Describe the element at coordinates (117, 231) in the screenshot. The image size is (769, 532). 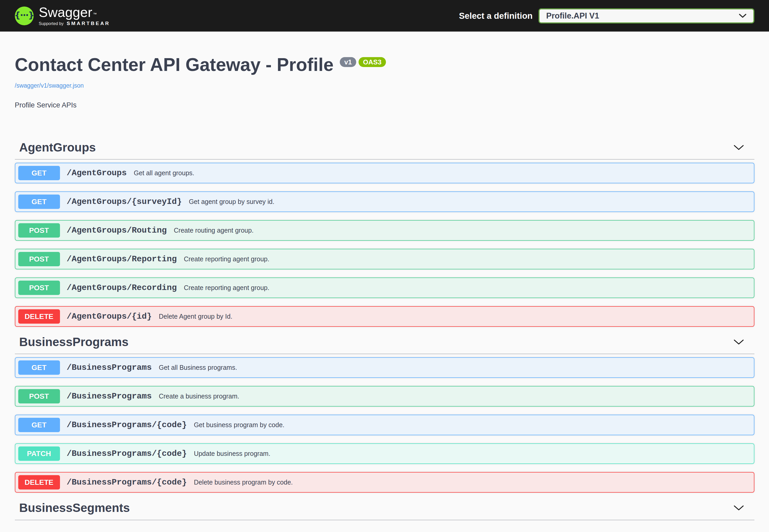
I see `operation-path: /AgentGroups/Routing` at that location.